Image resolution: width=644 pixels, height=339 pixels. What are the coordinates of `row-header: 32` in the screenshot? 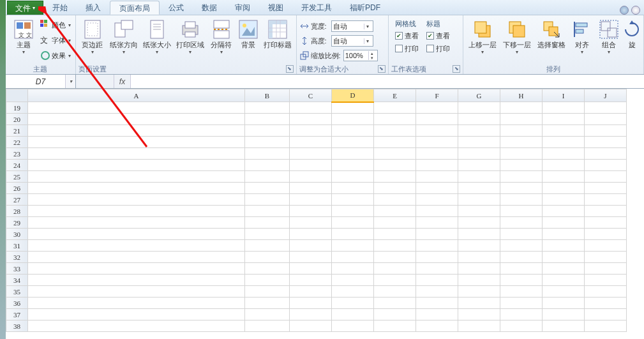 It's located at (17, 257).